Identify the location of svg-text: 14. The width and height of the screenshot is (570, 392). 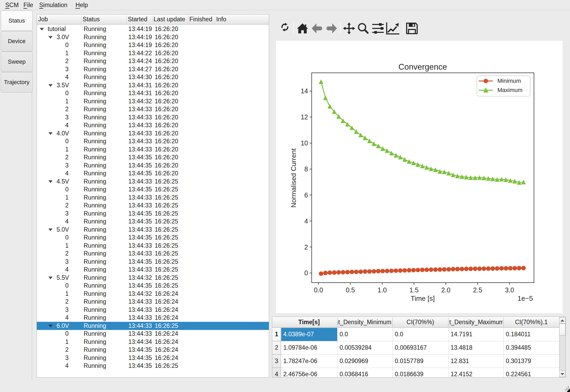
(304, 91).